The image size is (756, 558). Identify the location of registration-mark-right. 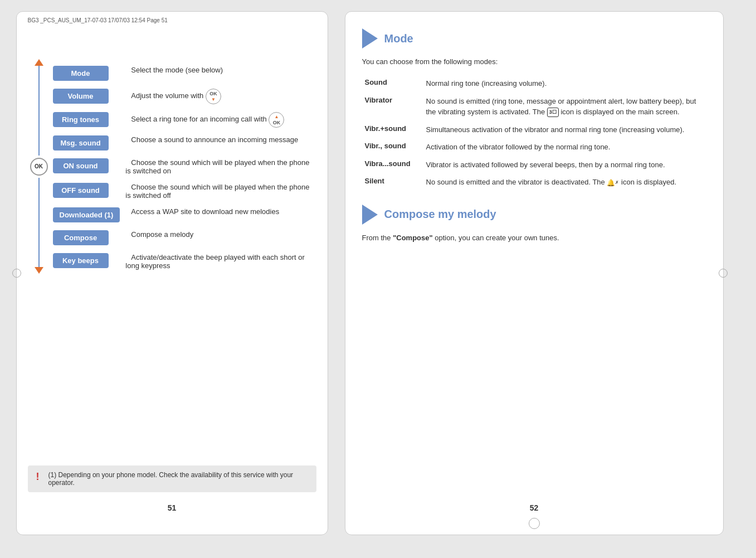
(723, 273).